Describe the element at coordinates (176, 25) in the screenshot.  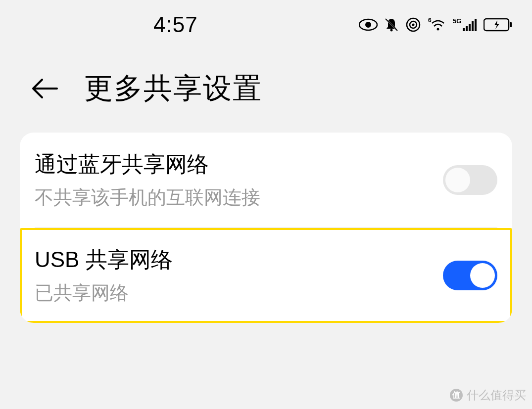
I see `status-time: 4:57` at that location.